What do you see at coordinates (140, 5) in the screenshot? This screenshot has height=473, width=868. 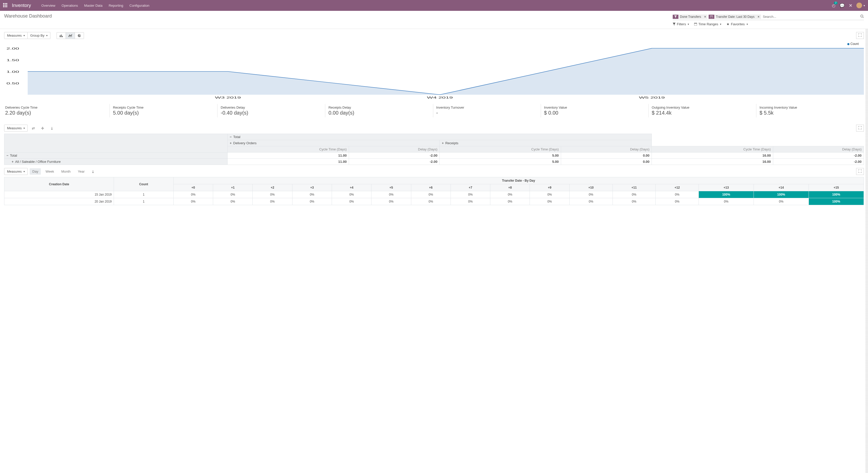 I see `nav-configuration: Configuration` at bounding box center [140, 5].